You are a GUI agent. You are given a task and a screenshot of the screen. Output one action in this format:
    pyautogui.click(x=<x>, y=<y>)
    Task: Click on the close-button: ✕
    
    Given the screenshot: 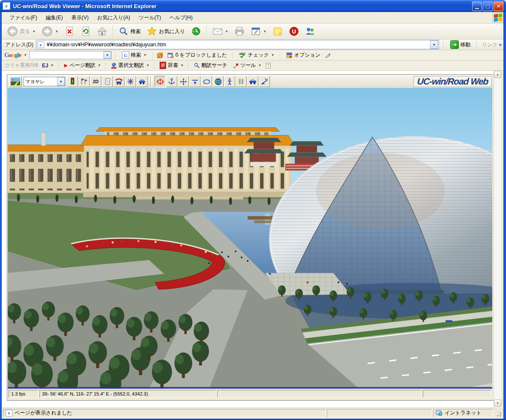 What is the action you would take?
    pyautogui.click(x=499, y=6)
    